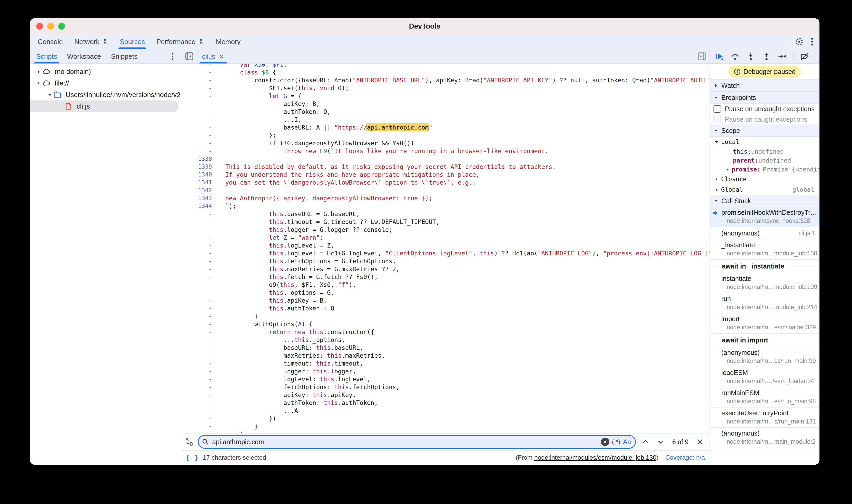 The width and height of the screenshot is (852, 504). I want to click on clear-search-icon, so click(605, 442).